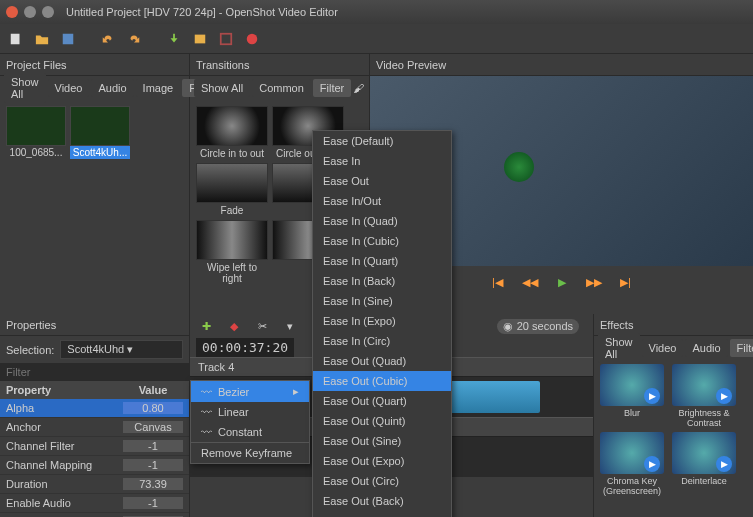 This screenshot has height=517, width=753. Describe the element at coordinates (94, 390) in the screenshot. I see `properties-header: PropertyValue` at that location.